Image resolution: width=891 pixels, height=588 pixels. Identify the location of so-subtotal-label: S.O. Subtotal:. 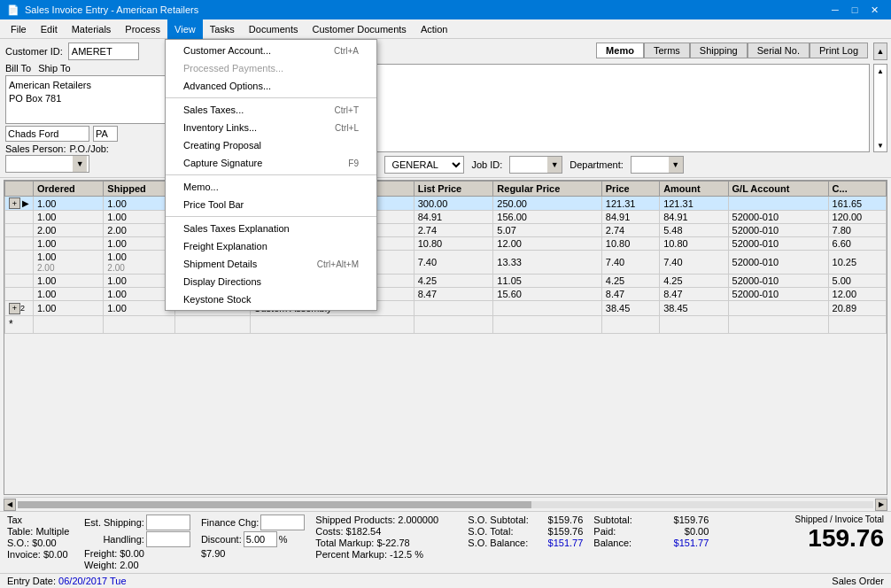
(498, 520).